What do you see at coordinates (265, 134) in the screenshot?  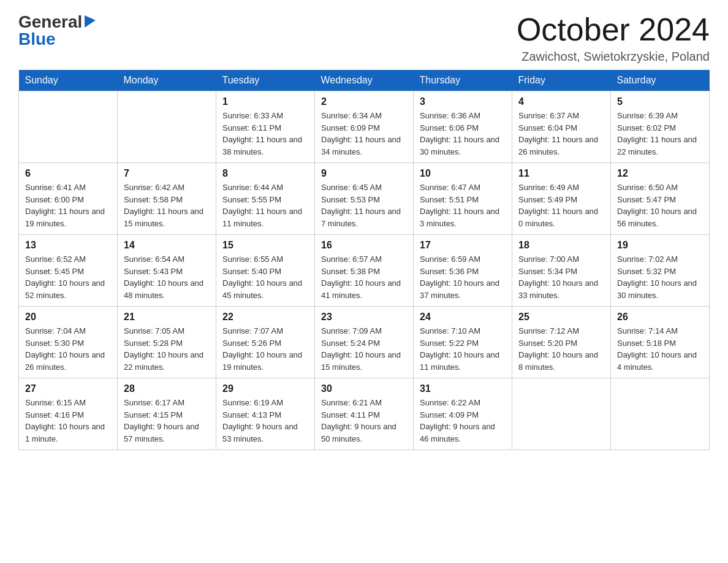 I see `day-info: Sunrise: 6:33 AMSunset: 6:11 PMDaylight:…` at bounding box center [265, 134].